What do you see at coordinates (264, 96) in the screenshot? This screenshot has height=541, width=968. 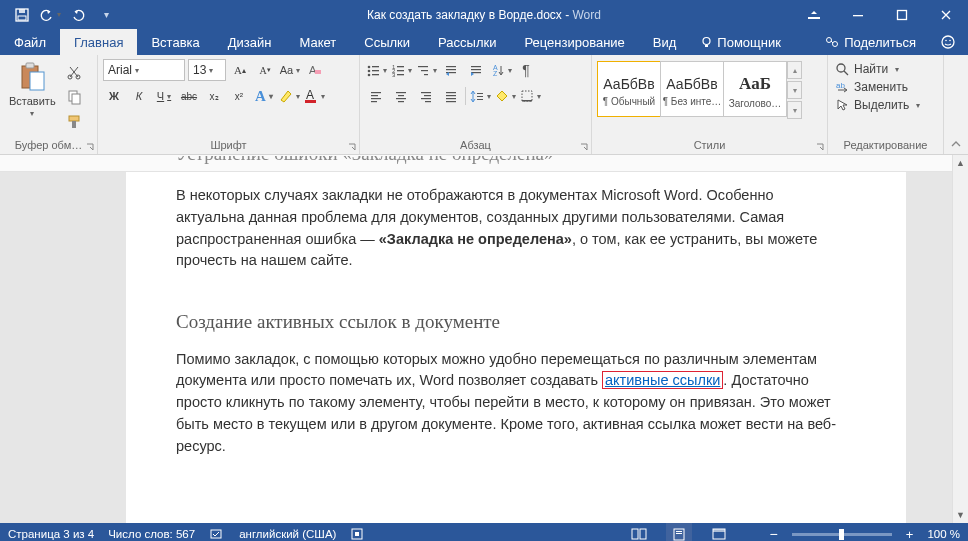 I see `text-effects-icon: A` at bounding box center [264, 96].